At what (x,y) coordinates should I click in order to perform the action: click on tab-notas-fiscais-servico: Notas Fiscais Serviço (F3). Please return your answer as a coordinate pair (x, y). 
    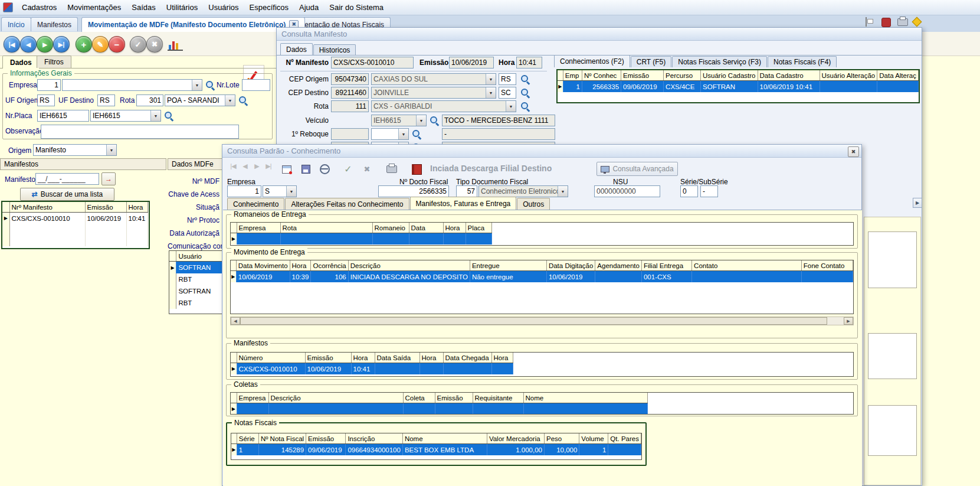
    Looking at the image, I should click on (720, 61).